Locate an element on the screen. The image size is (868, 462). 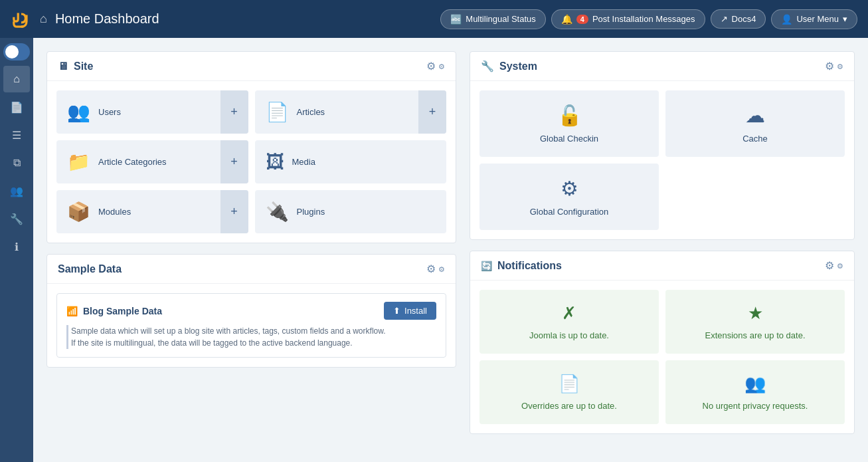
post-install-label: Post Installation Messages is located at coordinates (644, 19).